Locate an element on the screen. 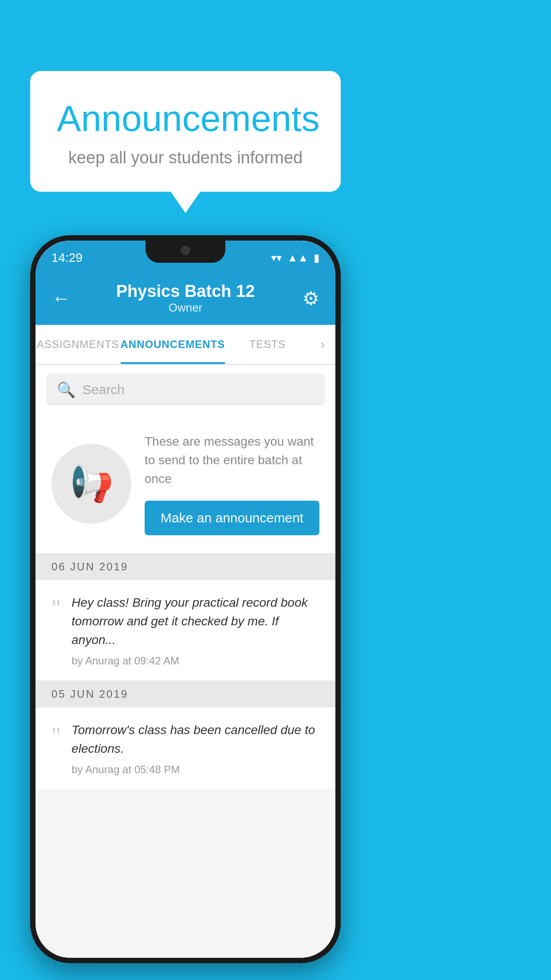  announcement-meta-1: by Anurag at 09:42 AM is located at coordinates (195, 661).